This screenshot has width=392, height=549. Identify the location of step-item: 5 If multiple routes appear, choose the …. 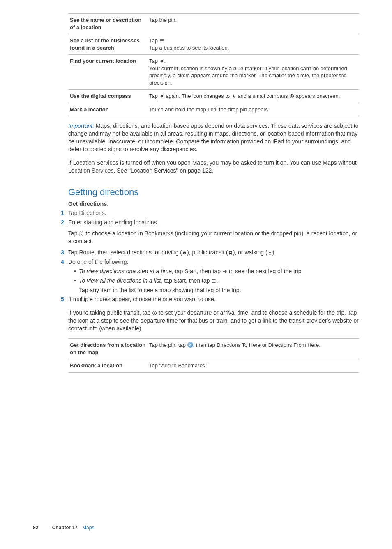
(210, 299).